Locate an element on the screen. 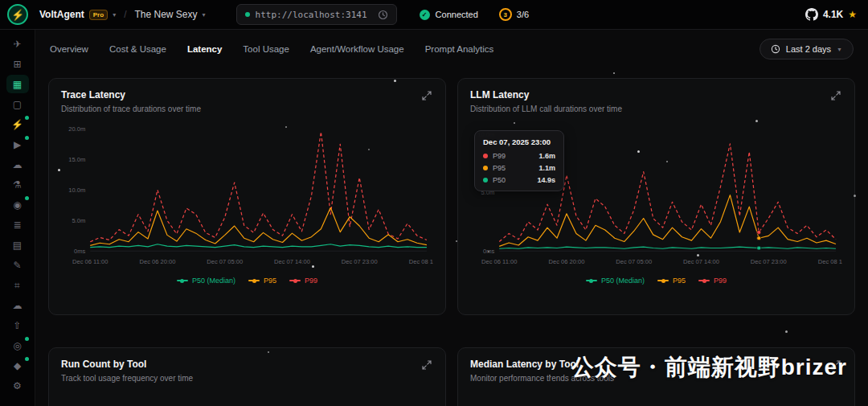  sidebar-item-playground: ◆ is located at coordinates (18, 365).